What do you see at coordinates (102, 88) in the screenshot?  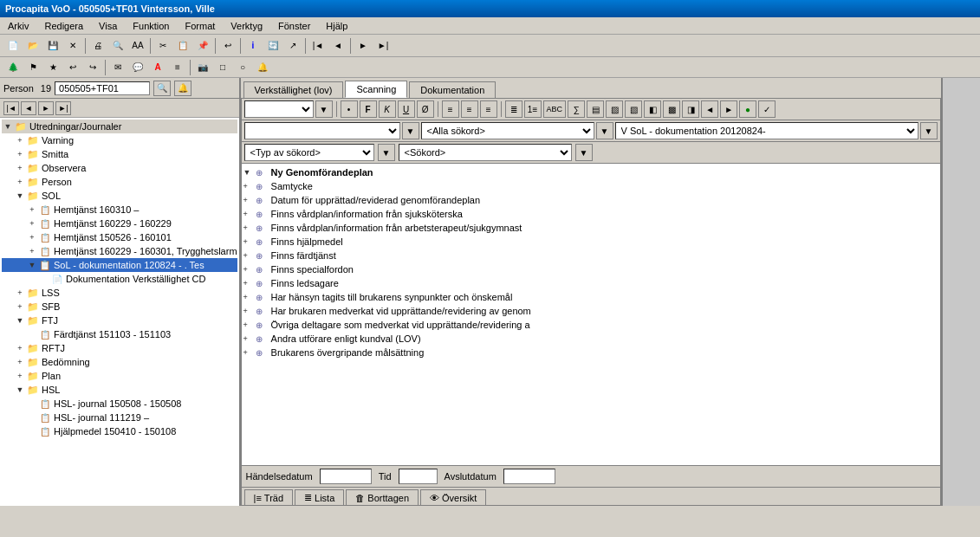 I see `person-id: 050505+TF01` at bounding box center [102, 88].